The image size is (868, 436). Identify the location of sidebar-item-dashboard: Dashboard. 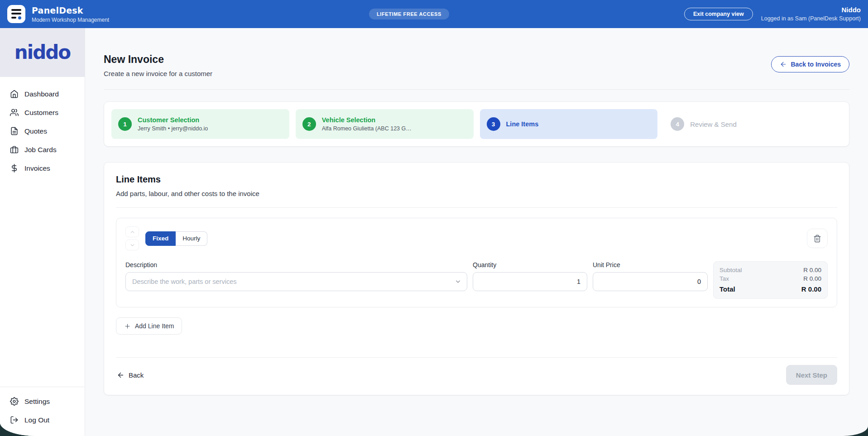
(43, 94).